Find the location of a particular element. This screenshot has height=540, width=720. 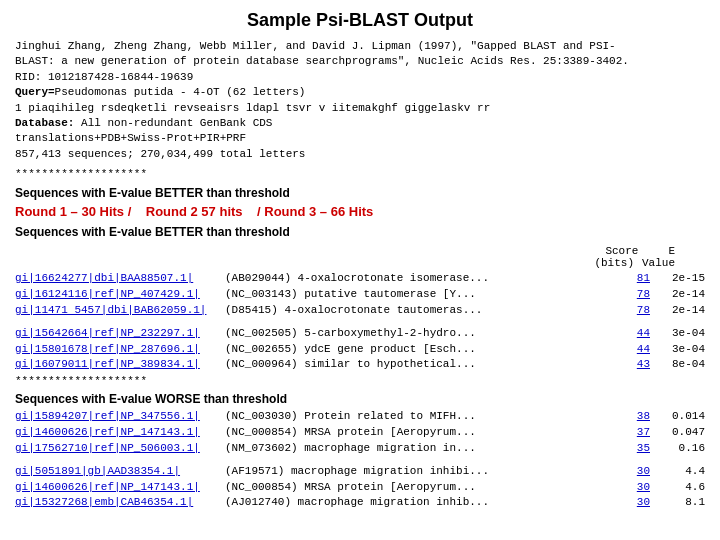

hit-link: gi|15327268|emb|CAB46354.1| is located at coordinates (120, 502).